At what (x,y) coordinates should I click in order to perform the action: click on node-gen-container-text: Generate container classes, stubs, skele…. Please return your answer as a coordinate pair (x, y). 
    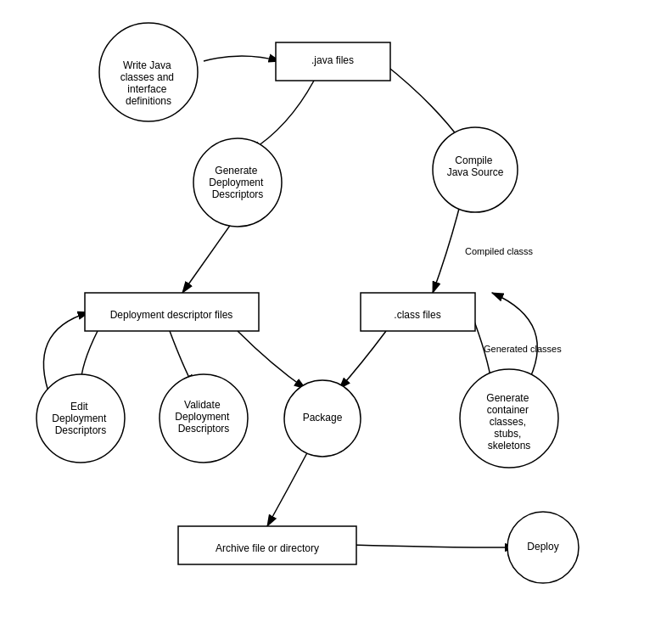
    Looking at the image, I should click on (509, 422).